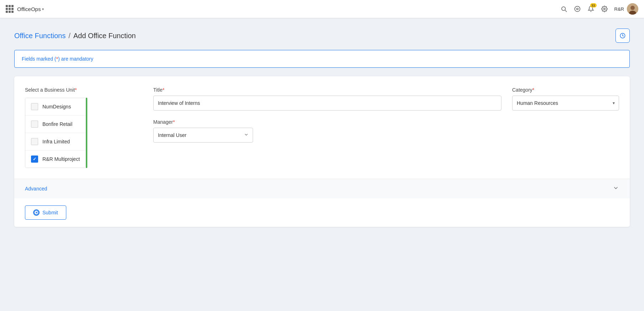 This screenshot has width=644, height=311. I want to click on mandatory-text-before: Fields marked (, so click(39, 59).